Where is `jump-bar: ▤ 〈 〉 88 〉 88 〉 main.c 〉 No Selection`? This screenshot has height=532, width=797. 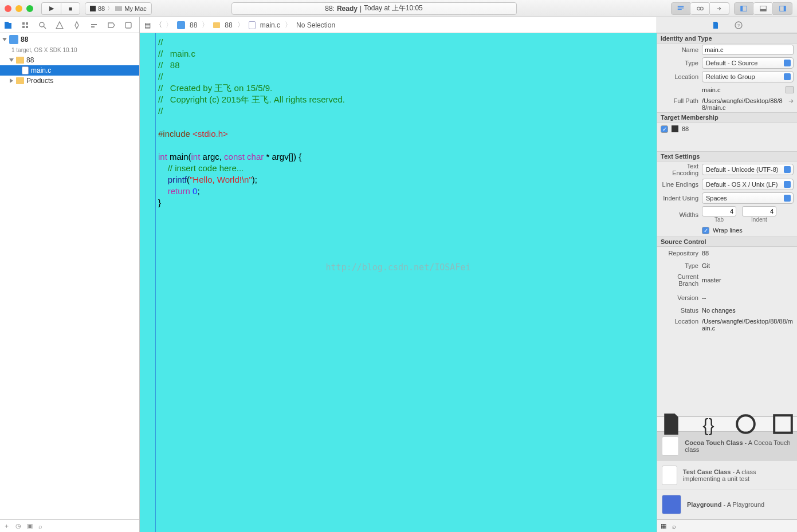
jump-bar: ▤ 〈 〉 88 〉 88 〉 main.c 〉 No Selection is located at coordinates (398, 25).